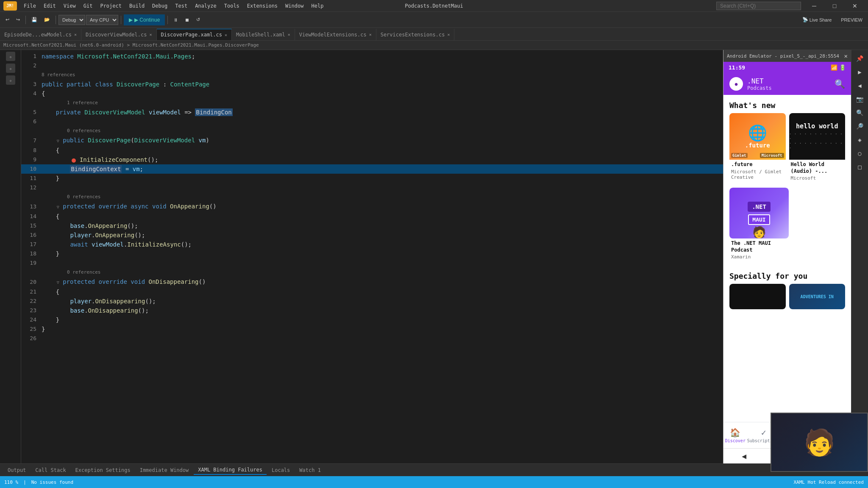 This screenshot has height=488, width=868. What do you see at coordinates (790, 6) in the screenshot?
I see `menu-bar-right: ─ □ ✕` at bounding box center [790, 6].